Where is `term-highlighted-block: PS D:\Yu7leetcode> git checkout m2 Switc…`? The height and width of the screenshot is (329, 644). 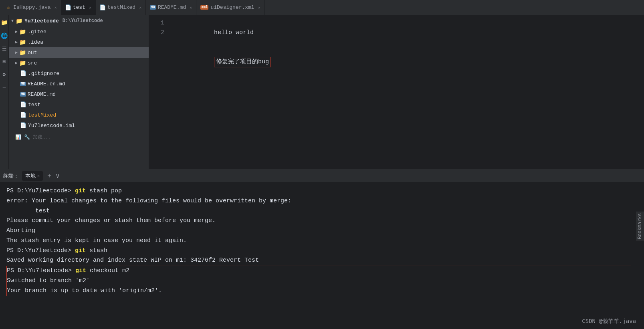 term-highlighted-block: PS D:\Yu7leetcode> git checkout m2 Switc… is located at coordinates (319, 281).